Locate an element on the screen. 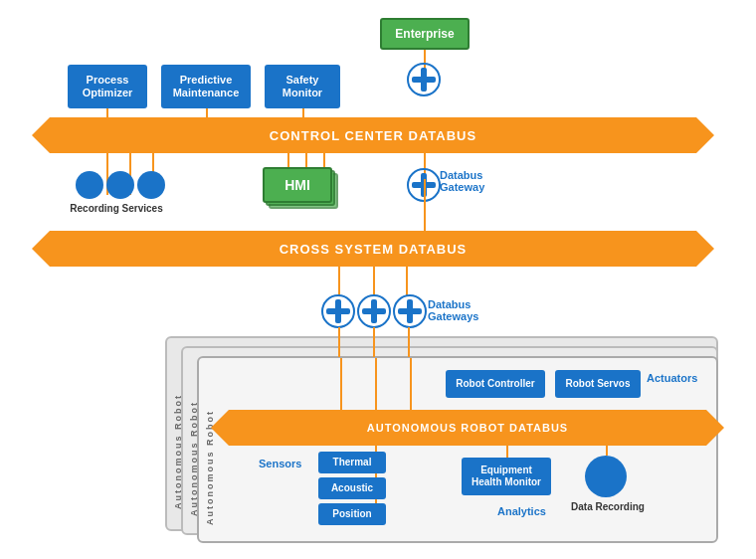  robot-servos-box: Robot Servos is located at coordinates (598, 384).